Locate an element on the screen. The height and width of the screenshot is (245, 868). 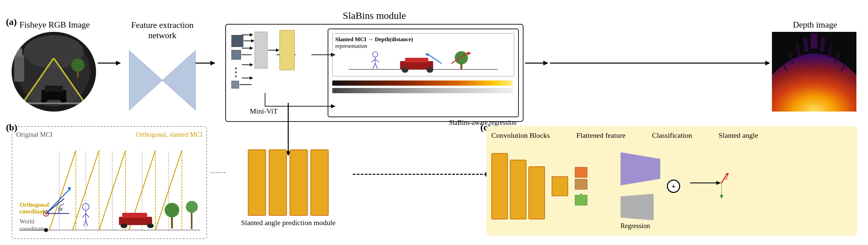
c-regression-shape is located at coordinates (637, 207).